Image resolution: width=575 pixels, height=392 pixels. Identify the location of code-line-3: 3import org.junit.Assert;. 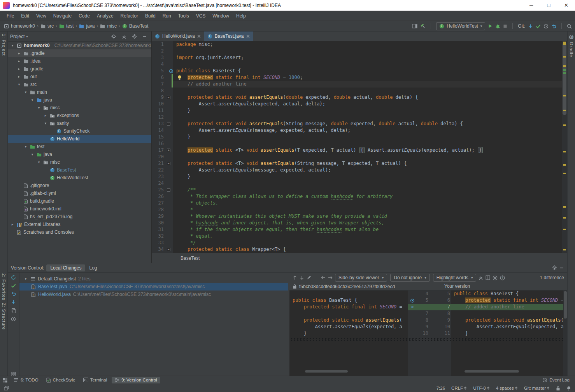
(357, 58).